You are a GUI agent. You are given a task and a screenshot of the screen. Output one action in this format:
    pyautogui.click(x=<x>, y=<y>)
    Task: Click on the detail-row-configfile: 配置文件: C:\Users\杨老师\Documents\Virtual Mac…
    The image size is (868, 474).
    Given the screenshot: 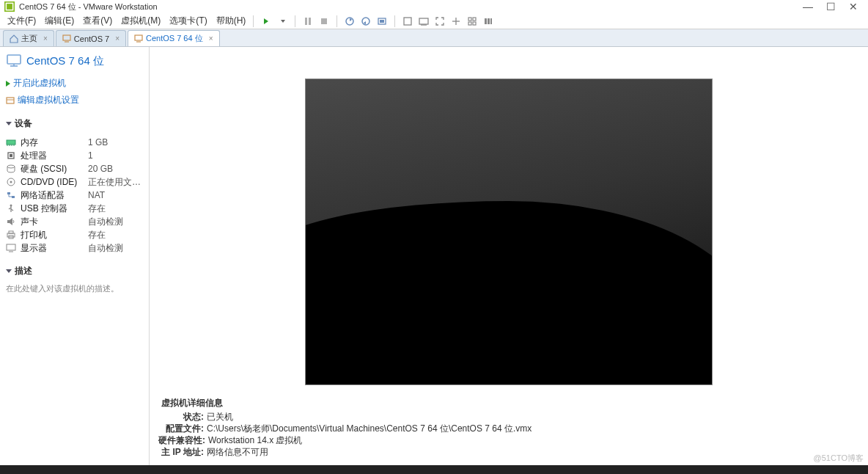 What is the action you would take?
    pyautogui.click(x=509, y=429)
    